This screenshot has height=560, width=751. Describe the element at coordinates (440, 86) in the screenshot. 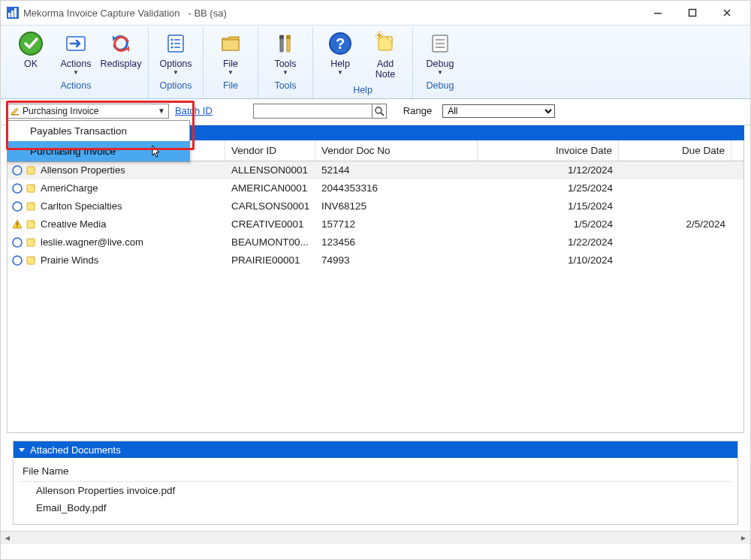

I see `ribbon-group-label: Debug` at that location.